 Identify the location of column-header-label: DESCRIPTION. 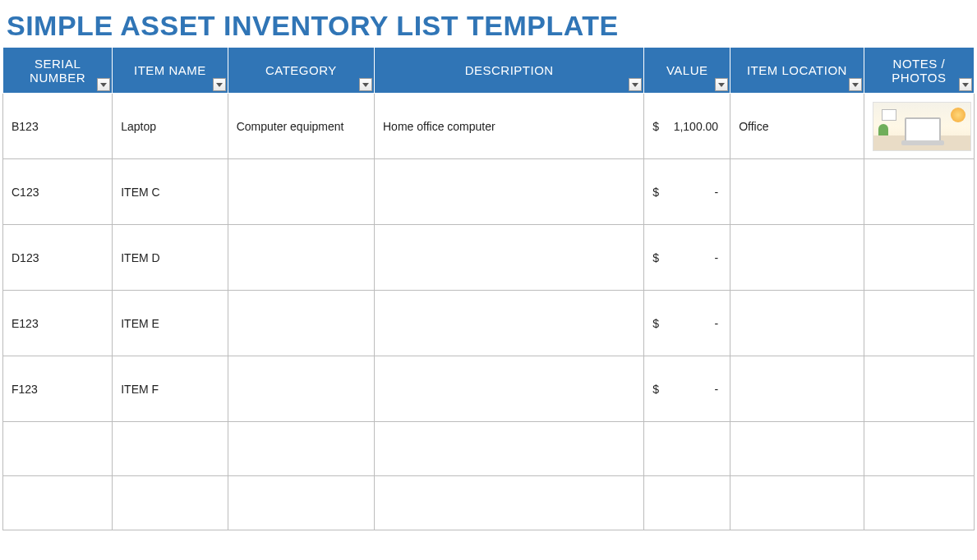
(509, 71).